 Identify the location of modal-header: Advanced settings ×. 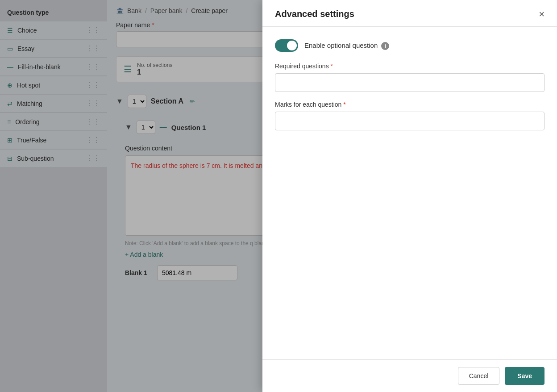
(410, 13).